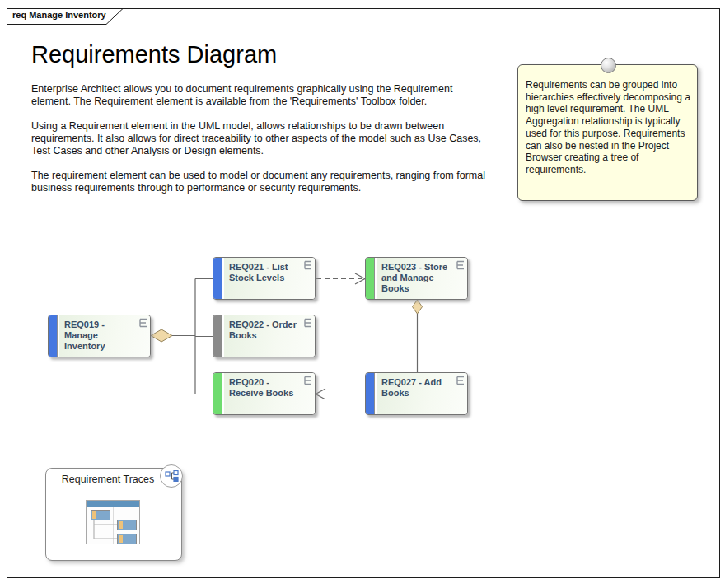  Describe the element at coordinates (608, 66) in the screenshot. I see `note-pin-icon` at that location.